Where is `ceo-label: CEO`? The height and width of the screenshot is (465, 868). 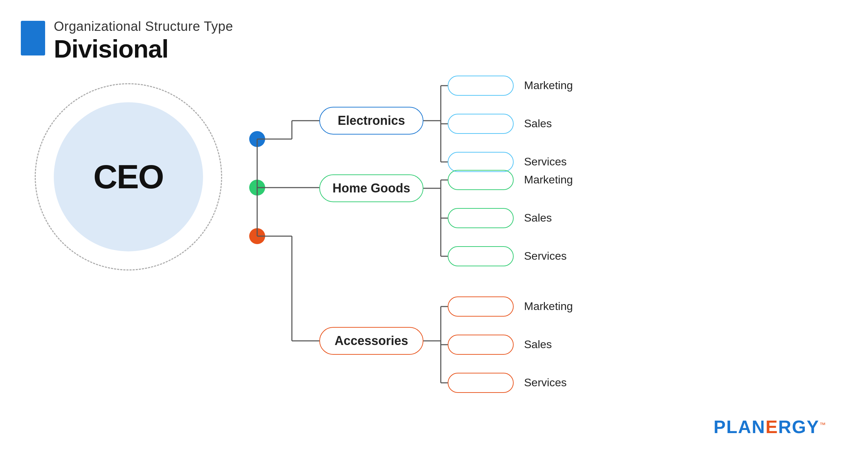 ceo-label: CEO is located at coordinates (128, 177).